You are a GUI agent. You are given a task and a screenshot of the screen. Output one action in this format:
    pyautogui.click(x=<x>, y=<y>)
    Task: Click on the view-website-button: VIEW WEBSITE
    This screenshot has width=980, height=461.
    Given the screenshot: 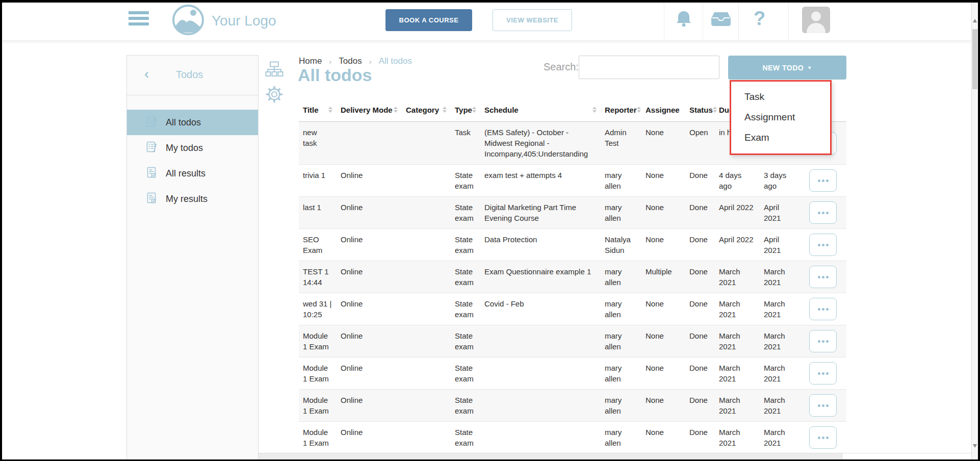 What is the action you would take?
    pyautogui.click(x=532, y=20)
    